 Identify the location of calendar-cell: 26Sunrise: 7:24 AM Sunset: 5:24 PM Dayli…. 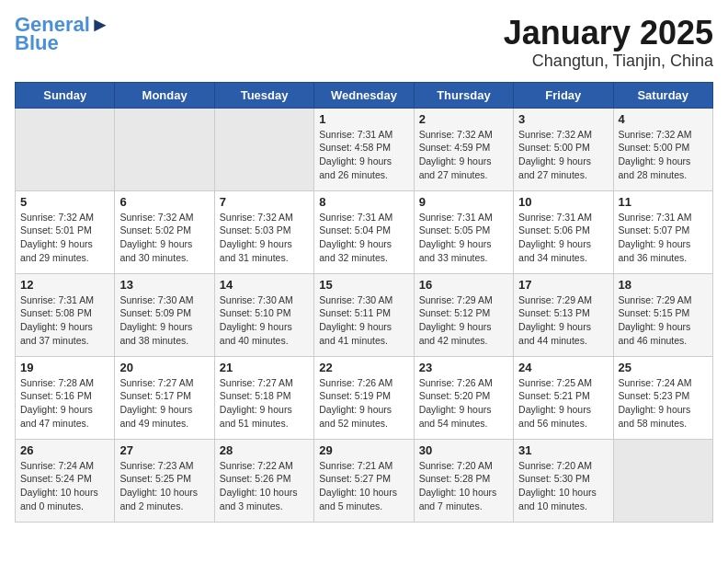
(65, 480).